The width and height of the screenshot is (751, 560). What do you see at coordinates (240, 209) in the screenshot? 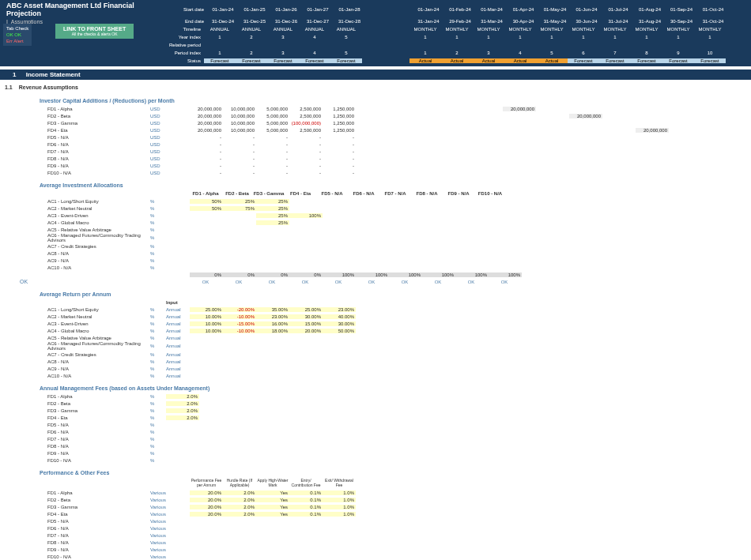
I see `input-cell: 75%` at bounding box center [240, 209].